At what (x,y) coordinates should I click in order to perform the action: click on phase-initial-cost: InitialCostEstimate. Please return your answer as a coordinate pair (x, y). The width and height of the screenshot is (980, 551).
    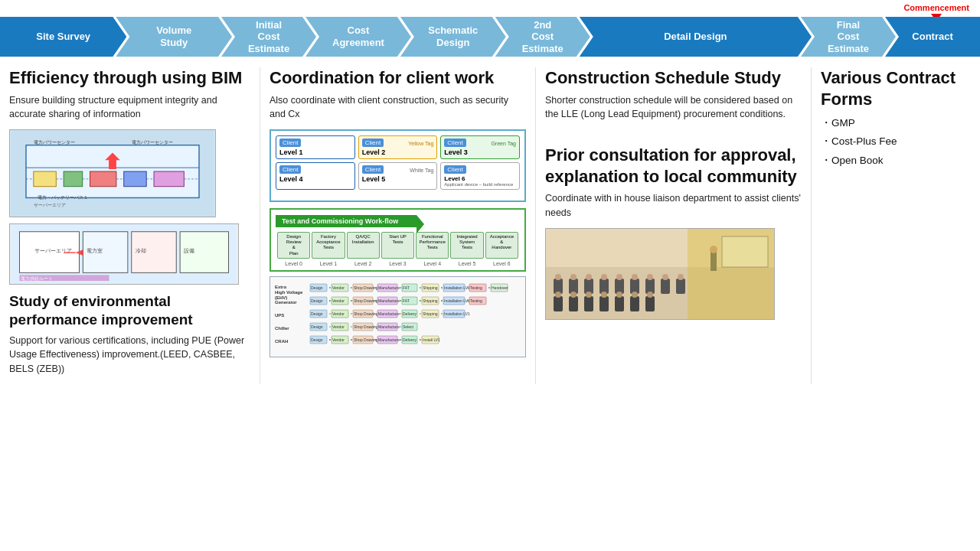
    Looking at the image, I should click on (269, 37).